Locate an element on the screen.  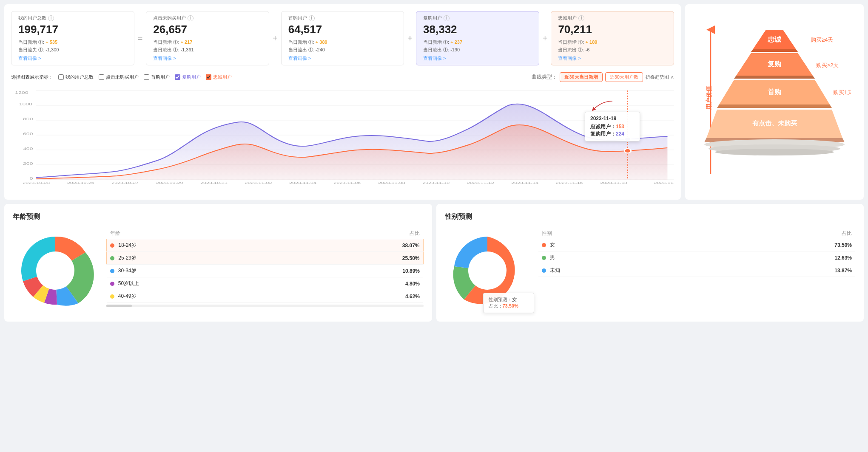
info-icon-repurchase: i is located at coordinates (447, 18).